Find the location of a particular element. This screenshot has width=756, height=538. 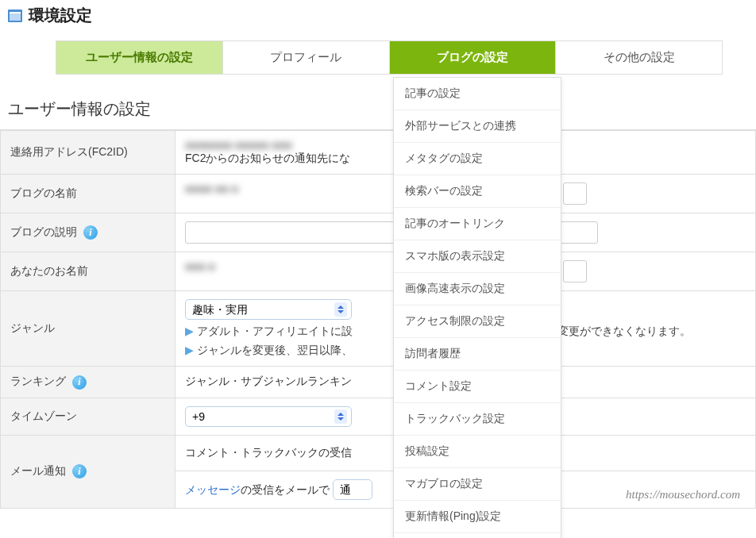

masked-email: ■■■■■■■ ■■■■■ ■■■ is located at coordinates (238, 145).